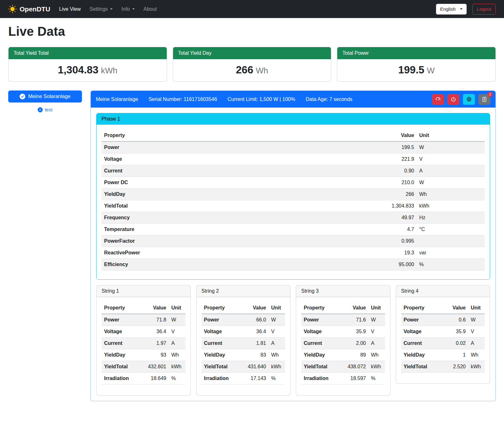 This screenshot has width=504, height=430. Describe the element at coordinates (476, 355) in the screenshot. I see `unit-cell: Wh` at that location.